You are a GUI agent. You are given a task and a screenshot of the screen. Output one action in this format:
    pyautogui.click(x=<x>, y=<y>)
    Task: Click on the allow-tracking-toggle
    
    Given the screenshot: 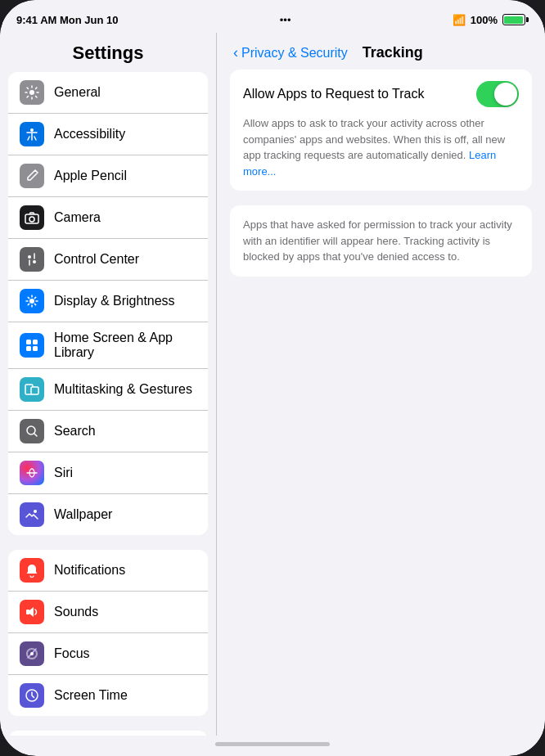 What is the action you would take?
    pyautogui.click(x=498, y=94)
    